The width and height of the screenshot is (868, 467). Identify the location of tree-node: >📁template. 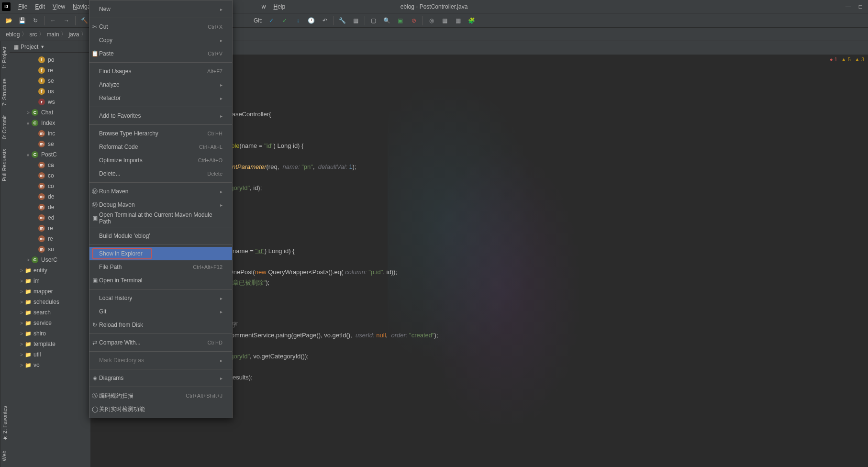
(50, 344).